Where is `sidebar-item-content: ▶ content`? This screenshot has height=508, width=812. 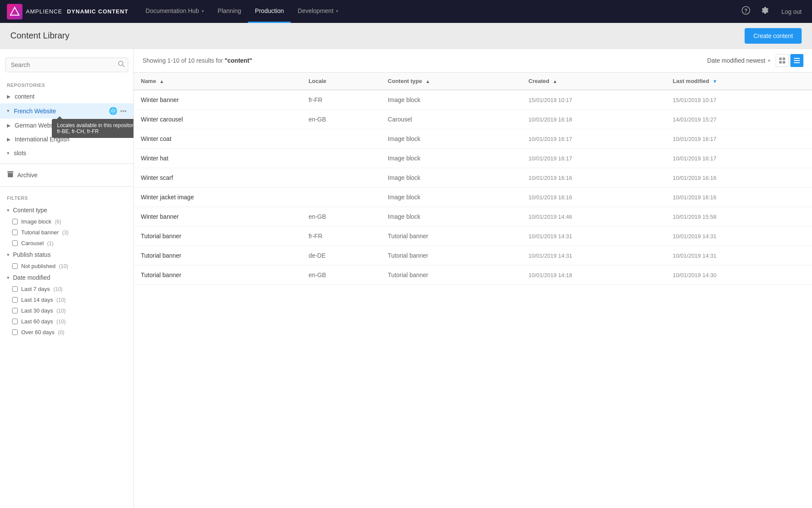 sidebar-item-content: ▶ content is located at coordinates (67, 96).